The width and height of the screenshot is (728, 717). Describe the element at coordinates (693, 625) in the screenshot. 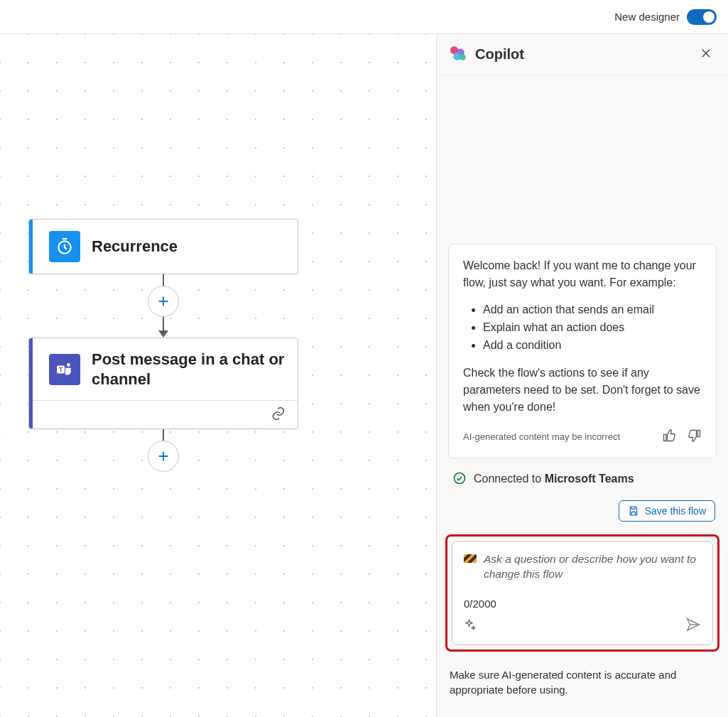

I see `send-icon` at that location.